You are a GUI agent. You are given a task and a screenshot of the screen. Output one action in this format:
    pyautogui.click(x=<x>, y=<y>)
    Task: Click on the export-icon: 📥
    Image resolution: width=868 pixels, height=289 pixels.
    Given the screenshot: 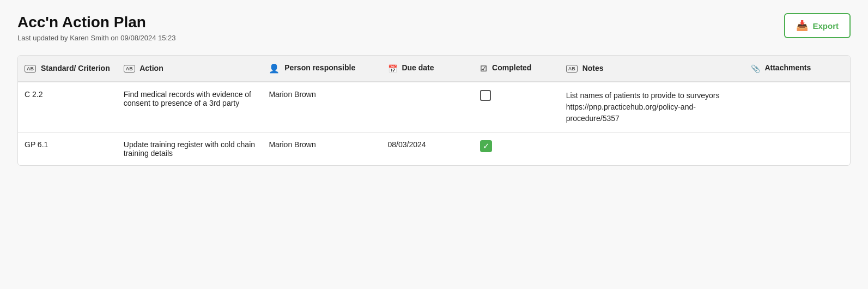 What is the action you would take?
    pyautogui.click(x=802, y=26)
    